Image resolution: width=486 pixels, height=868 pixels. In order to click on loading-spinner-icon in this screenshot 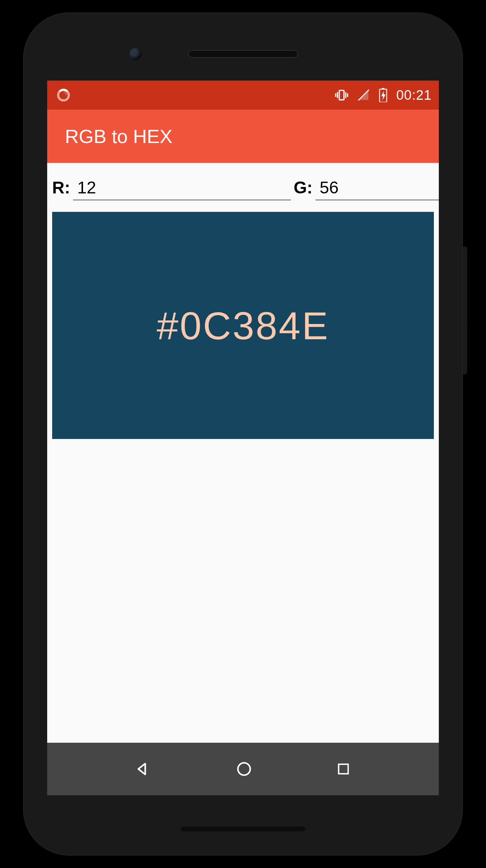, I will do `click(63, 95)`.